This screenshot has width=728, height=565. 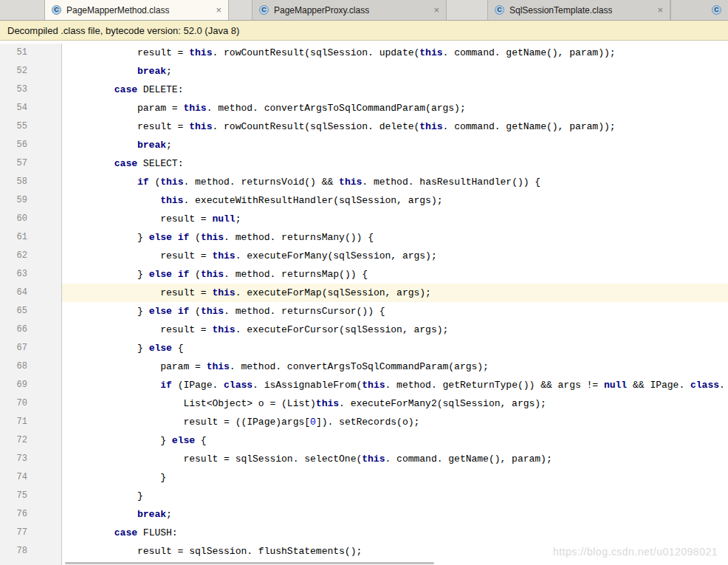 What do you see at coordinates (364, 292) in the screenshot?
I see `code-line-64: 64 result = this. executeForMap(sqlSessi…` at bounding box center [364, 292].